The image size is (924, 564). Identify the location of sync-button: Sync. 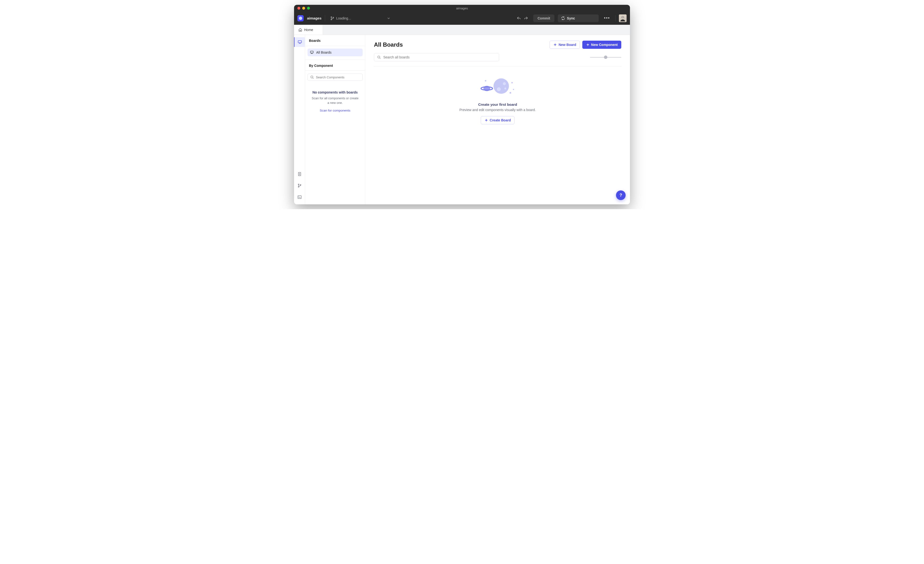
(578, 18).